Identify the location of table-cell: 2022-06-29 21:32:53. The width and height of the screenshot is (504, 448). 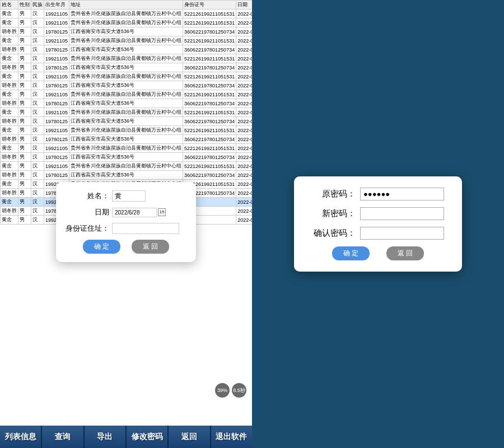
(244, 59).